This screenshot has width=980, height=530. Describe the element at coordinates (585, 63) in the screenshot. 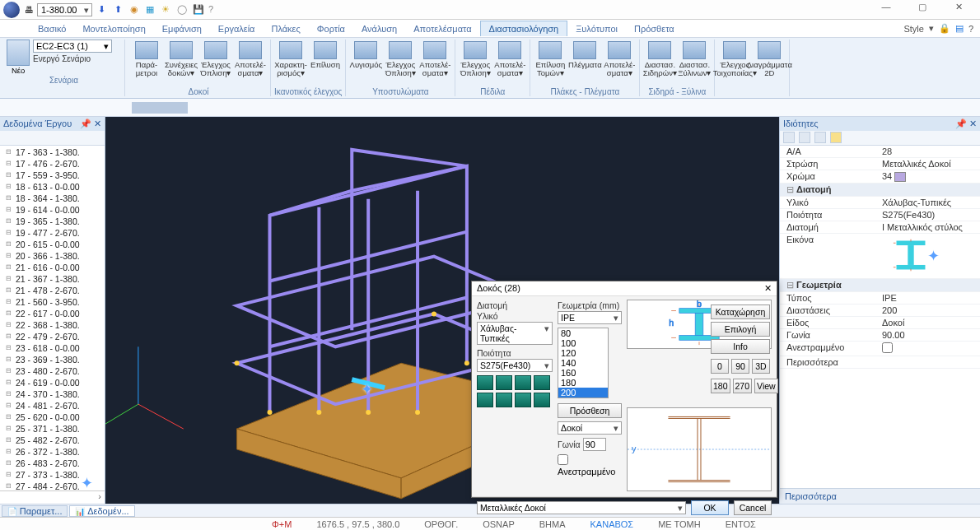

I see `ribbon-button: Πλέγματα` at that location.